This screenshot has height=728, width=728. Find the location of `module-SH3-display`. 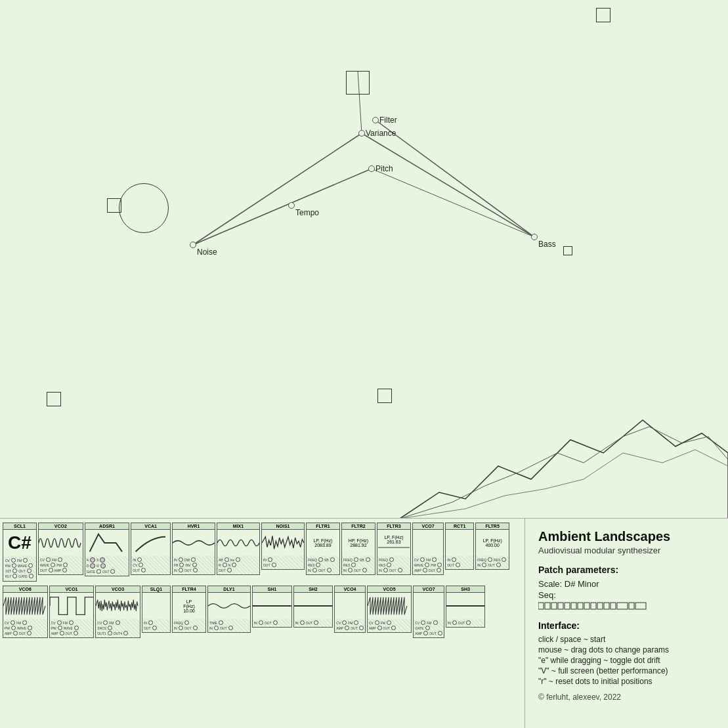

module-SH3-display is located at coordinates (466, 606).